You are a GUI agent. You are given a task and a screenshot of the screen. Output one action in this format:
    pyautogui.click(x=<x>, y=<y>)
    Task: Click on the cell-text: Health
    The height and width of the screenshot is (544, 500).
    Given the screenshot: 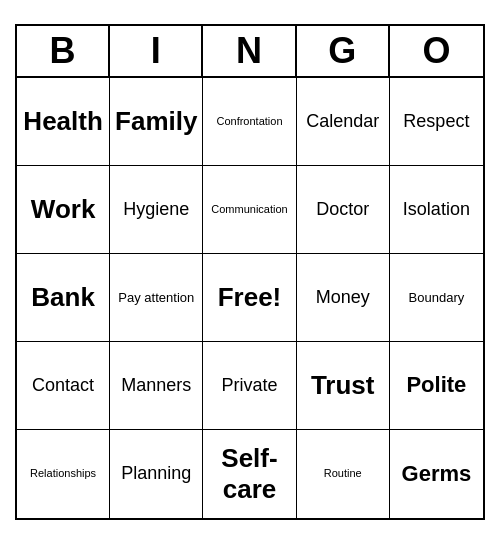 What is the action you would take?
    pyautogui.click(x=62, y=122)
    